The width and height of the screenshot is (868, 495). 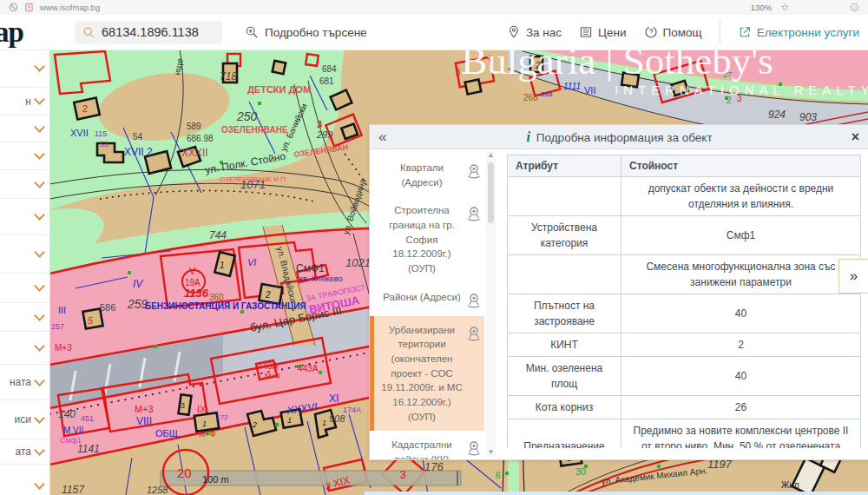 What do you see at coordinates (69, 7) in the screenshot?
I see `browser-url: www.isofmap.bg` at bounding box center [69, 7].